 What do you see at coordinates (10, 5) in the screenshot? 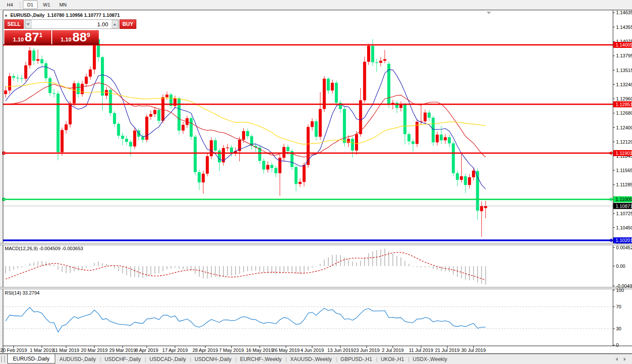
I see `timeframe-button-H4: H4` at bounding box center [10, 5].